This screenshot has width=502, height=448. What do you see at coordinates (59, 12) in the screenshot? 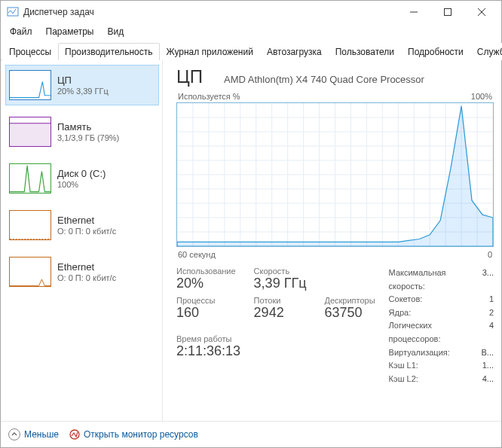
I see `window-title: Диспетчер задач` at bounding box center [59, 12].